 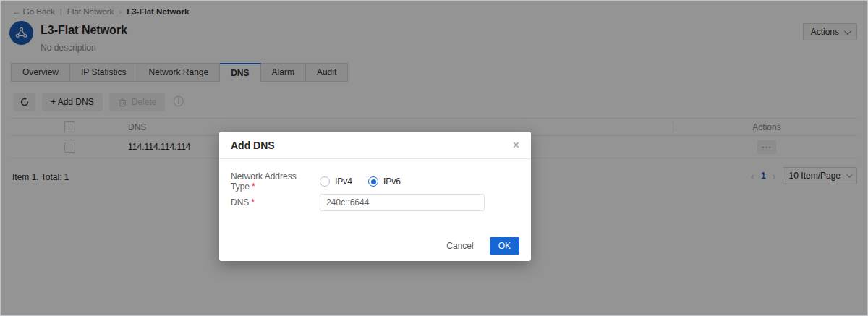 What do you see at coordinates (357, 202) in the screenshot?
I see `dns-field-row: DNS*` at bounding box center [357, 202].